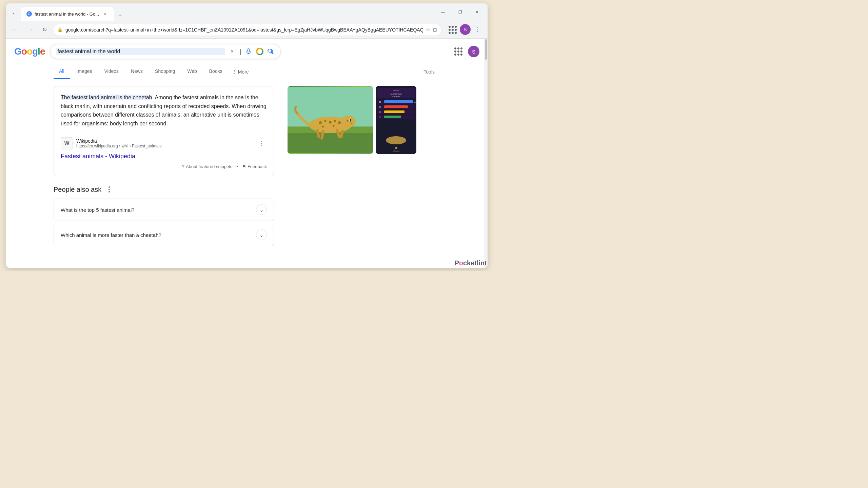 The width and height of the screenshot is (868, 488). Describe the element at coordinates (140, 52) in the screenshot. I see `search-input` at that location.